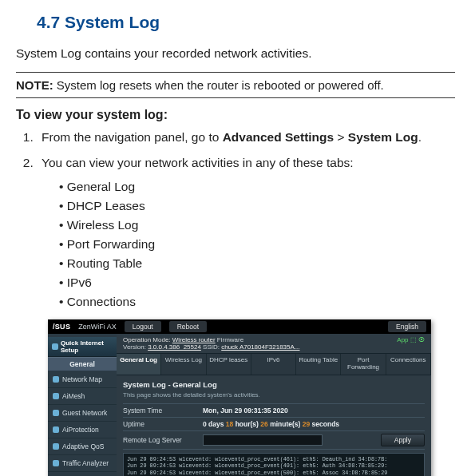 Image resolution: width=471 pixels, height=476 pixels. I want to click on content-area: System Log - General Log This page shows…, so click(274, 426).